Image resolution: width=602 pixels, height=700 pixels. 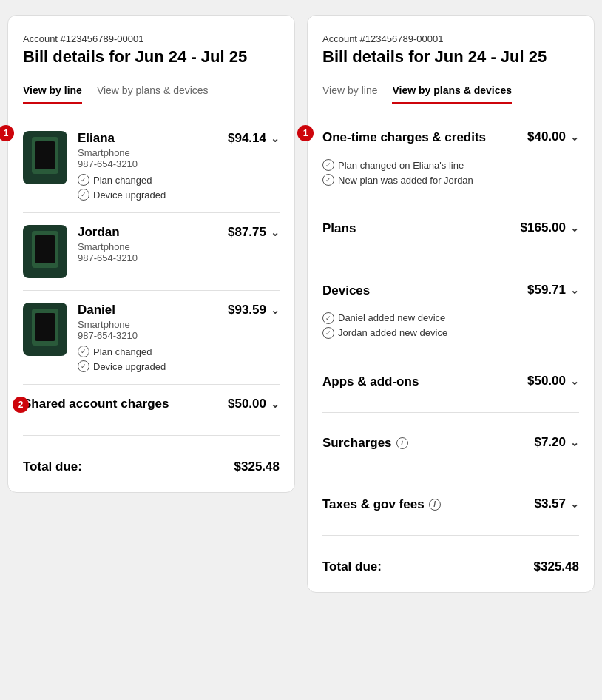 What do you see at coordinates (151, 404) in the screenshot?
I see `shared-charges-row: Shared account charges $50.00 ⌄` at bounding box center [151, 404].